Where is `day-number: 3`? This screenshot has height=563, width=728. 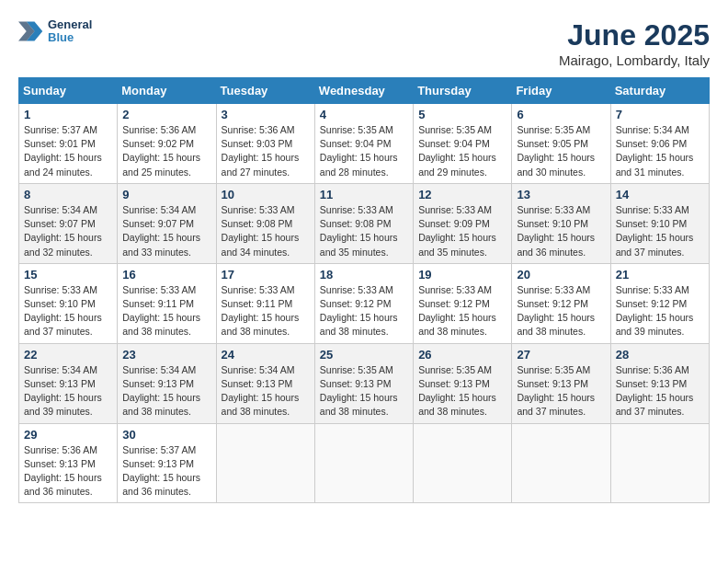 day-number: 3 is located at coordinates (266, 114).